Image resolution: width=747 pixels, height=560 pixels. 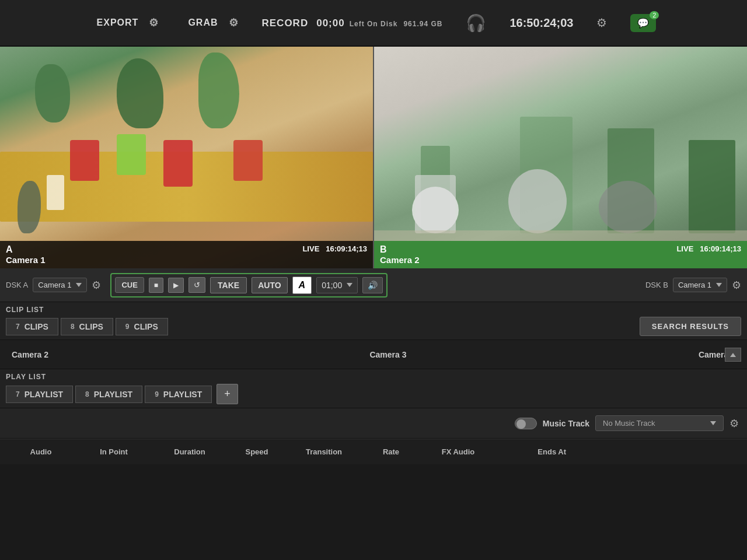 What do you see at coordinates (114, 452) in the screenshot?
I see `col-inpoint: In Point` at bounding box center [114, 452].